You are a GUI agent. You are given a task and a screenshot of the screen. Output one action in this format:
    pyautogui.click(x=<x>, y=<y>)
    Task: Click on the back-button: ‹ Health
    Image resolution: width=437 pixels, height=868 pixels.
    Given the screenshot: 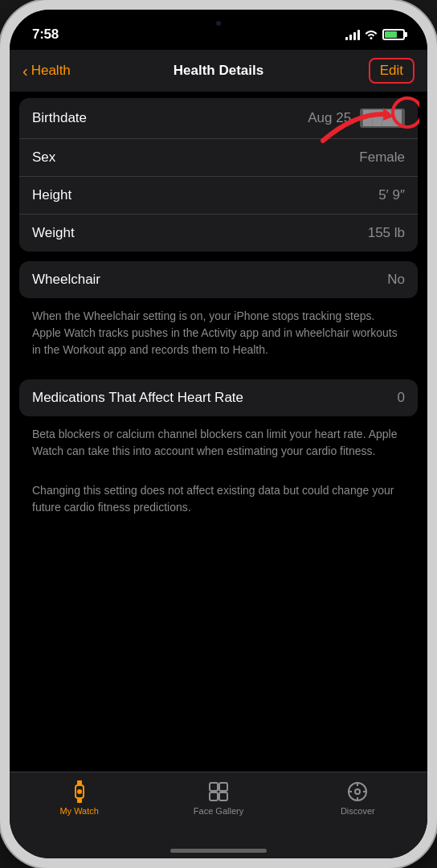 What is the action you would take?
    pyautogui.click(x=47, y=71)
    